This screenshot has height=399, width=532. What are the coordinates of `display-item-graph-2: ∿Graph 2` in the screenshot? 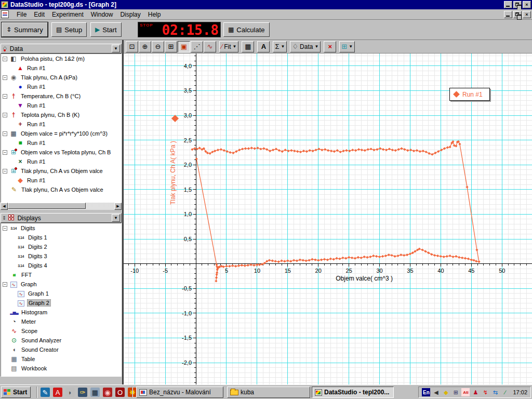 It's located at (61, 303).